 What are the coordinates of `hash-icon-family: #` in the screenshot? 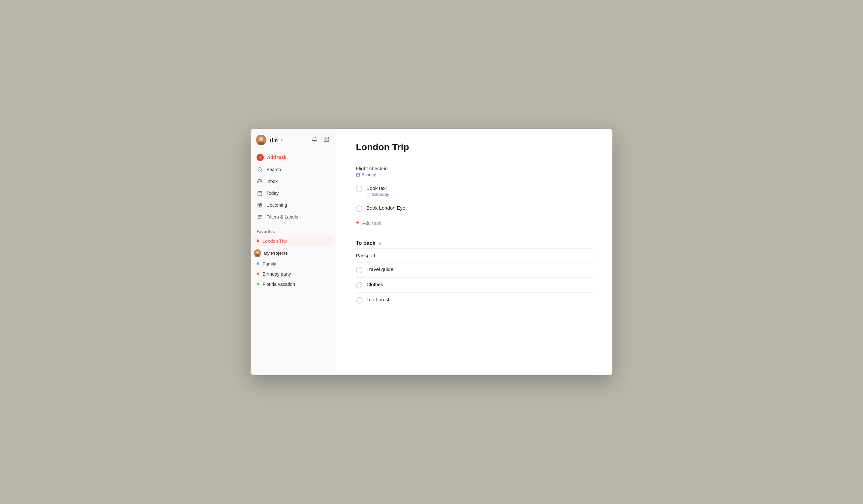 It's located at (258, 263).